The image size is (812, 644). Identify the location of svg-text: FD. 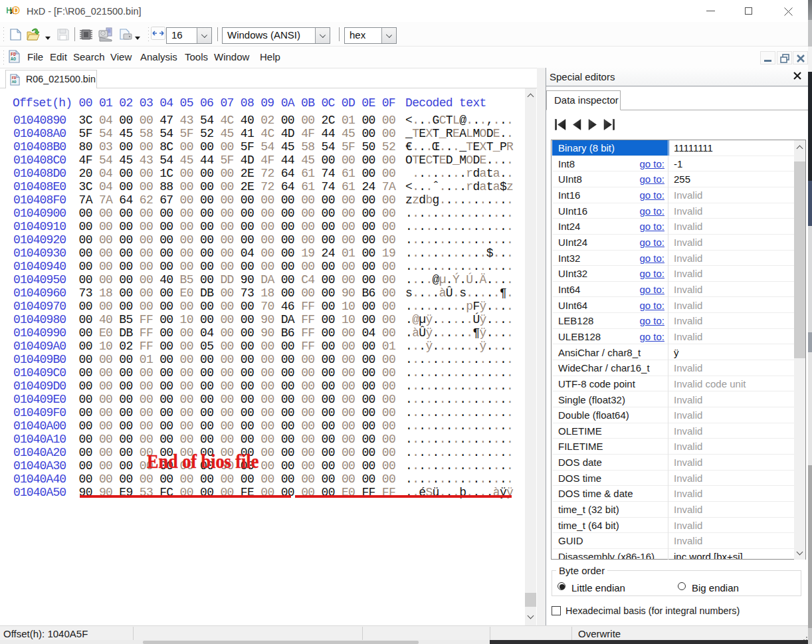
(13, 54).